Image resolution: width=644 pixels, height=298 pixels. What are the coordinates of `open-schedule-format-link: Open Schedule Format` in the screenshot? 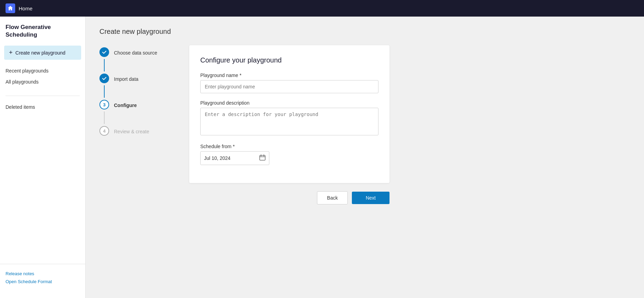 It's located at (43, 282).